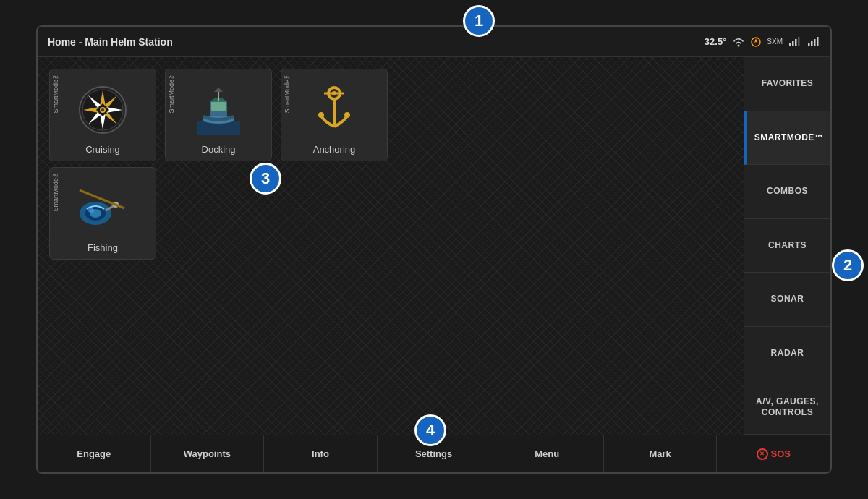 Image resolution: width=868 pixels, height=499 pixels. What do you see at coordinates (218, 110) in the screenshot?
I see `docking-icon-area` at bounding box center [218, 110].